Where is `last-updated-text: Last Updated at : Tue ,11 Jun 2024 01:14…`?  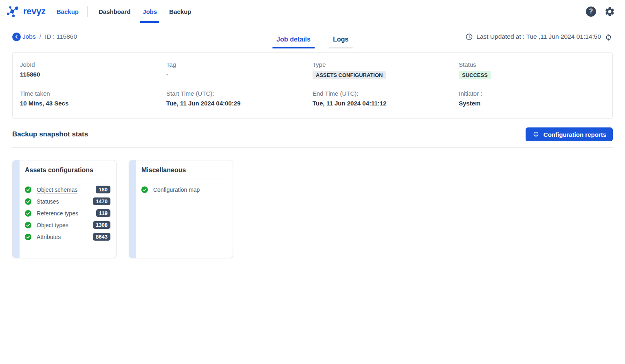 last-updated-text: Last Updated at : Tue ,11 Jun 2024 01:14… is located at coordinates (539, 37).